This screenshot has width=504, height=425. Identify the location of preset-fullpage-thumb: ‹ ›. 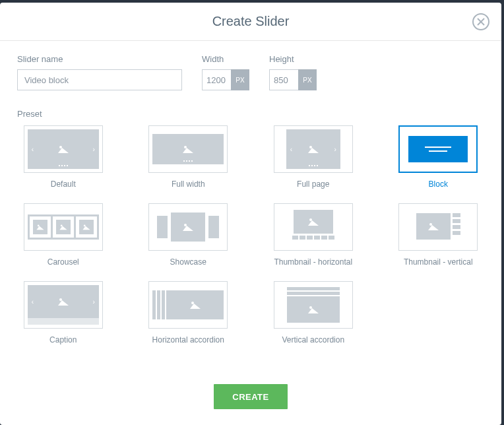
(313, 149).